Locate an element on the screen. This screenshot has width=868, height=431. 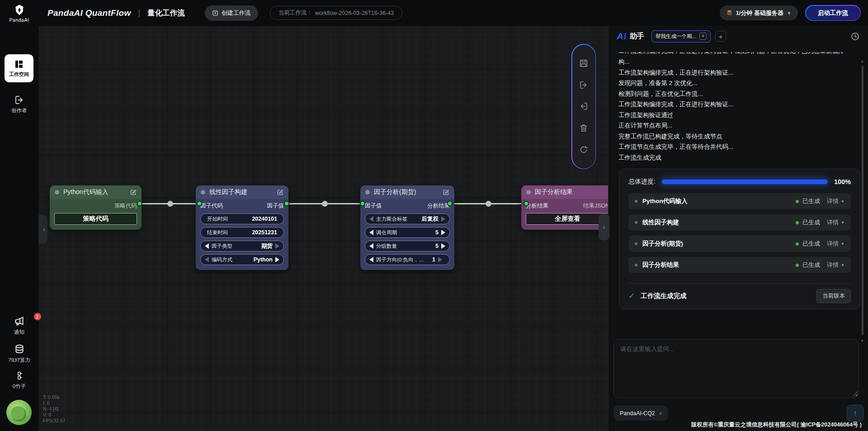
export-button is located at coordinates (584, 85).